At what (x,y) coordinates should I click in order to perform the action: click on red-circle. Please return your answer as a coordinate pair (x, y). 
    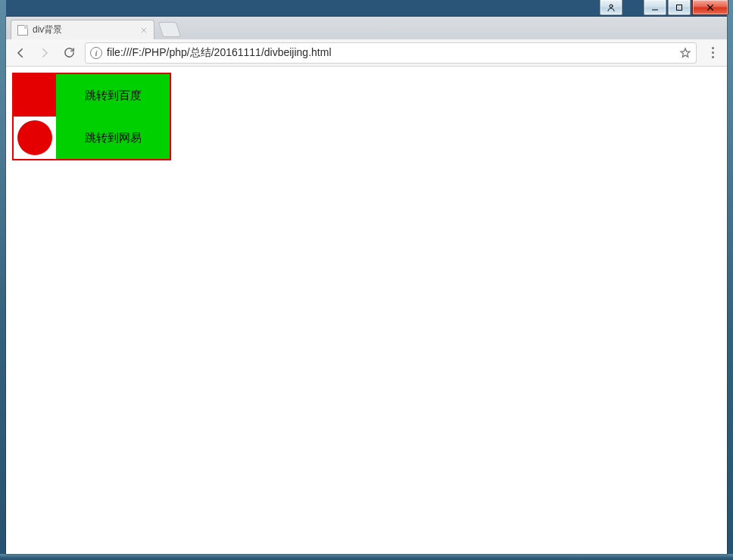
    Looking at the image, I should click on (35, 138).